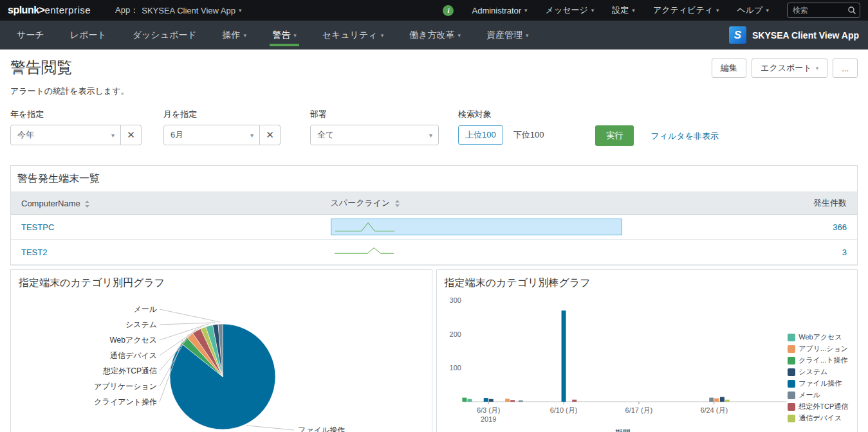  Describe the element at coordinates (31, 35) in the screenshot. I see `nav-item-search: サーチ` at that location.